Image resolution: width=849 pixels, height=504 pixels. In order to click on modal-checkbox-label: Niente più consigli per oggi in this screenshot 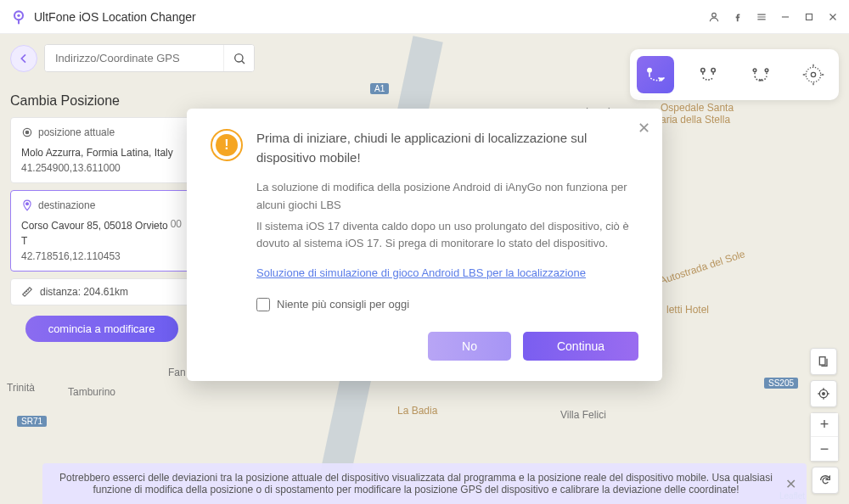, I will do `click(343, 304)`.